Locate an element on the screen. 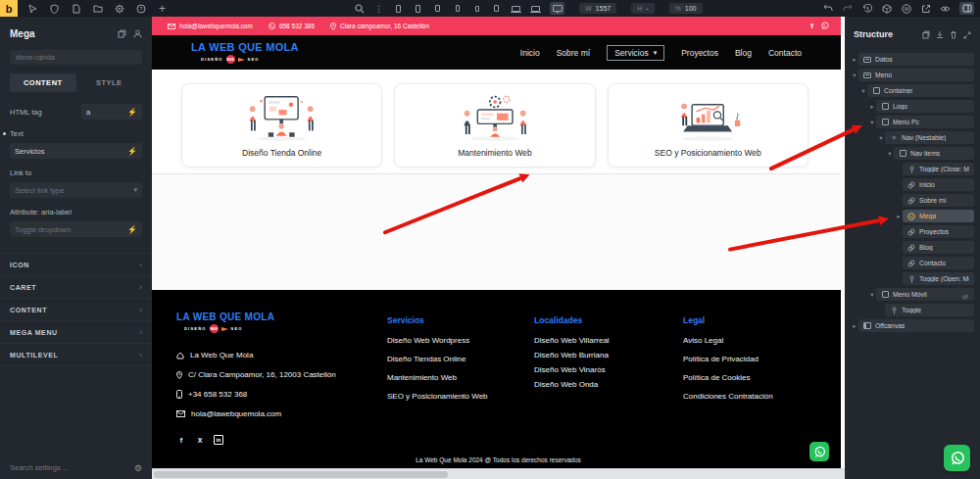 This screenshot has height=479, width=980. nav-item-contacto: Contacto is located at coordinates (785, 53).